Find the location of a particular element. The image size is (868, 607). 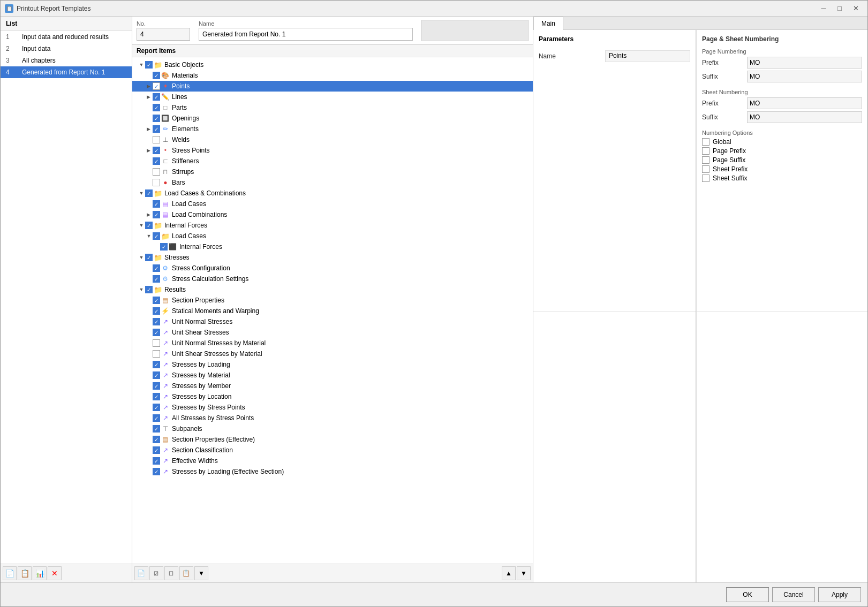

tree-node-unit-shear-mat: ↗ Unit Shear Stresses by Material is located at coordinates (333, 354).